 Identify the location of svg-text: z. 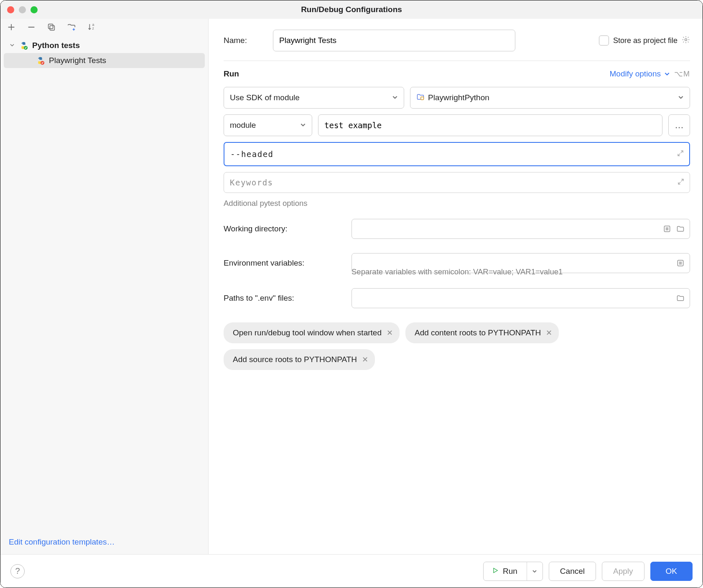
(93, 28).